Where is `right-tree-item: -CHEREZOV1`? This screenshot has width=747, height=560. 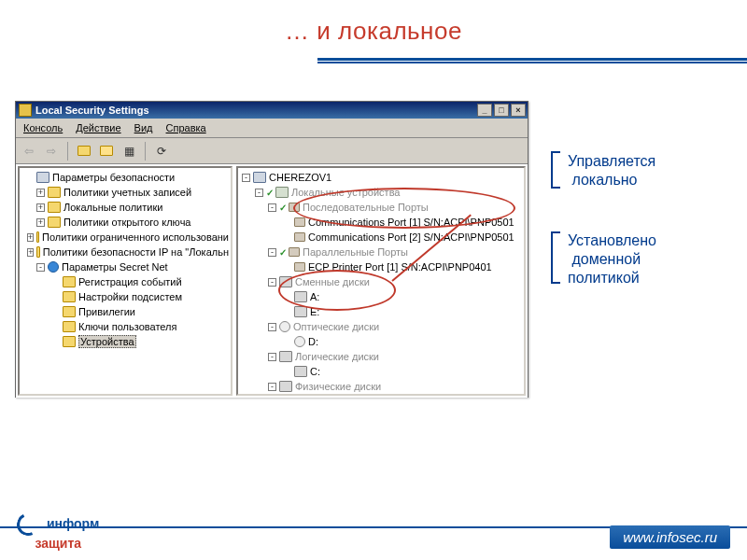
right-tree-item: -CHEREZOV1 is located at coordinates (382, 177).